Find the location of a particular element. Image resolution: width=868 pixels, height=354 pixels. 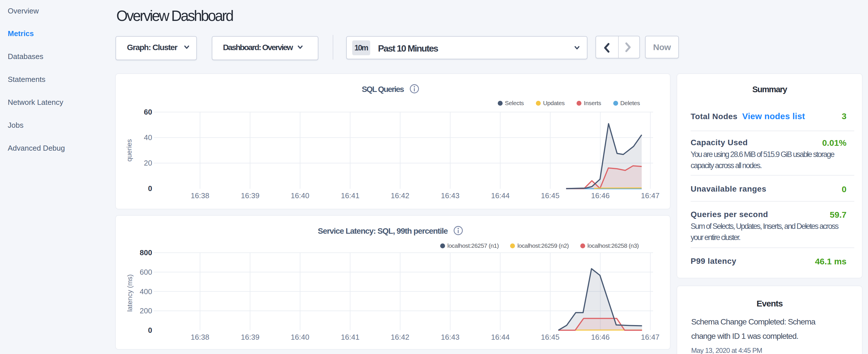

svg-text: 600 is located at coordinates (146, 272).